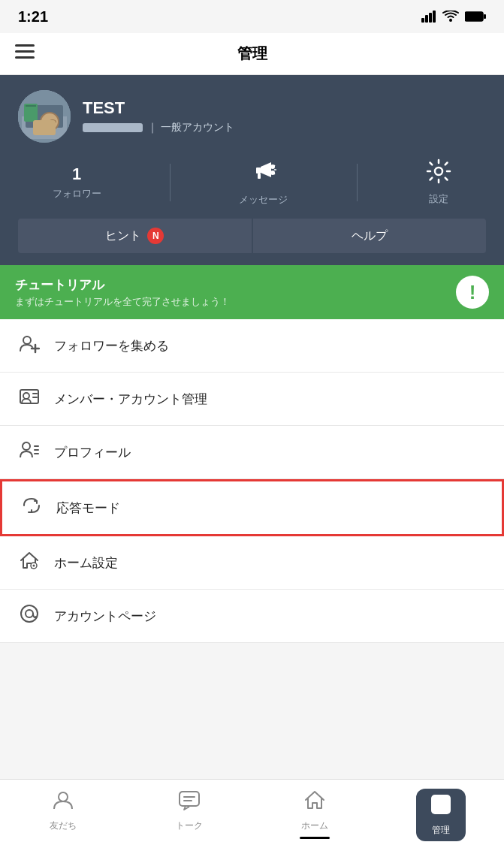 The width and height of the screenshot is (504, 845). I want to click on status-time: 1:21, so click(33, 17).